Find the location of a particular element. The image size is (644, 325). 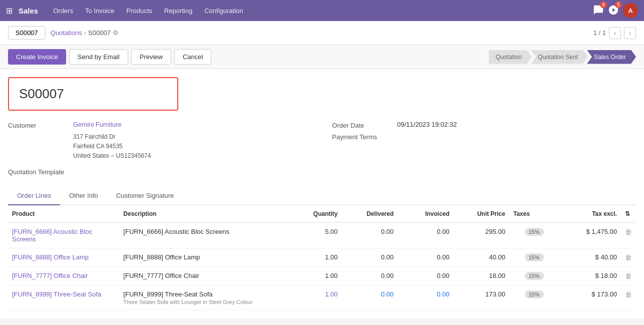

app-name: Sales is located at coordinates (28, 11).